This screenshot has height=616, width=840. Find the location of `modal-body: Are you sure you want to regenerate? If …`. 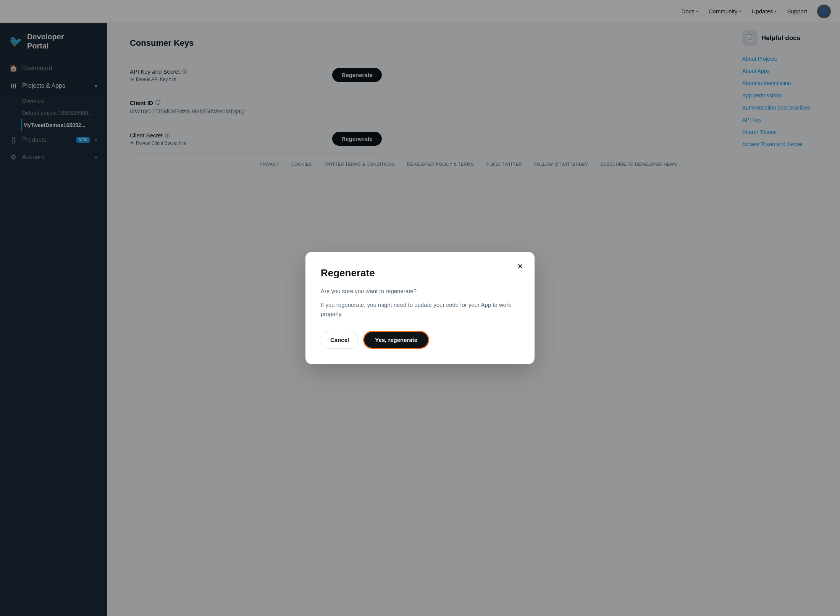

modal-body: Are you sure you want to regenerate? If … is located at coordinates (420, 303).